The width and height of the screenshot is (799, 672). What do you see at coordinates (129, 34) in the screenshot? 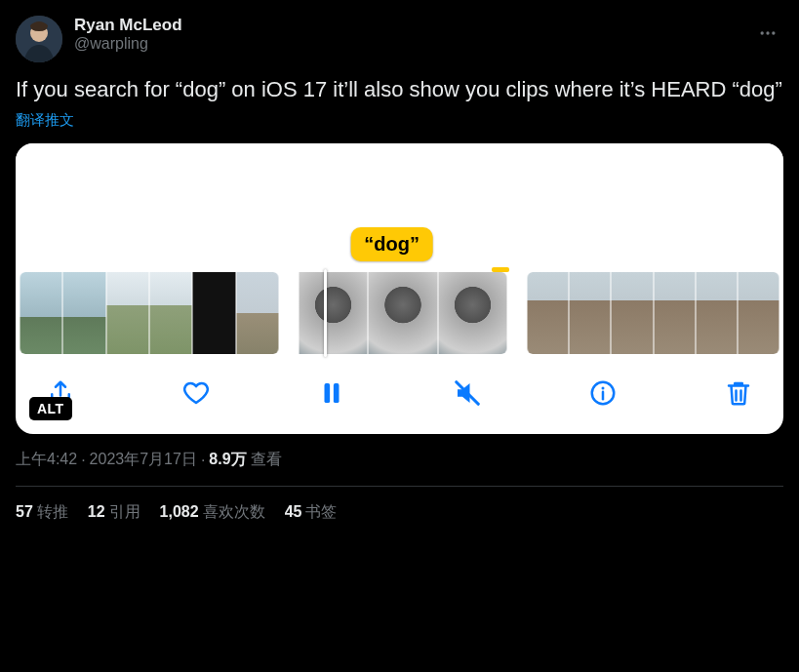
I see `author-names: Ryan McLeod @warpling` at bounding box center [129, 34].